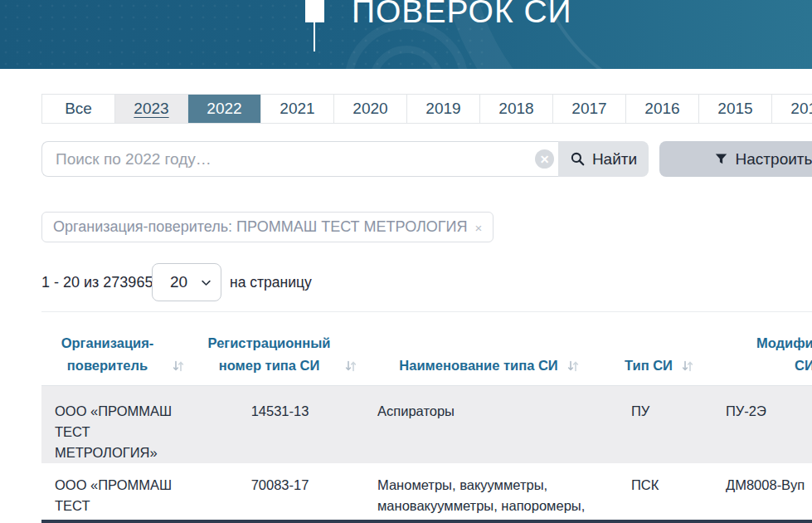  Describe the element at coordinates (298, 109) in the screenshot. I see `tab-2021: 2021` at that location.